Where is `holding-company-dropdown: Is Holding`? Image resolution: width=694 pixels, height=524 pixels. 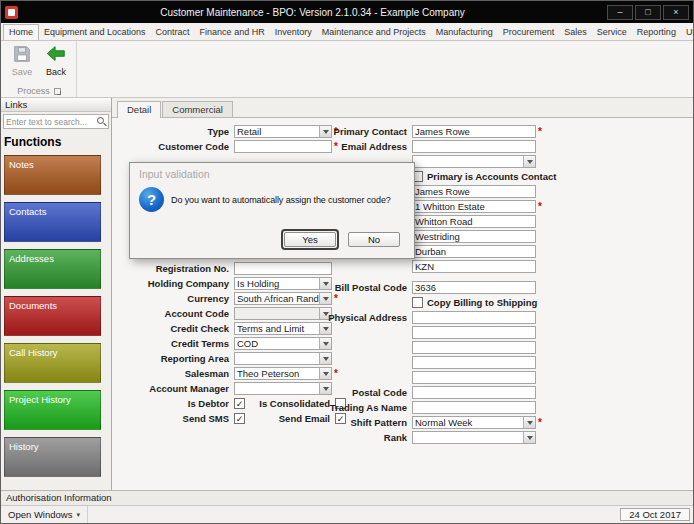 holding-company-dropdown: Is Holding is located at coordinates (283, 284).